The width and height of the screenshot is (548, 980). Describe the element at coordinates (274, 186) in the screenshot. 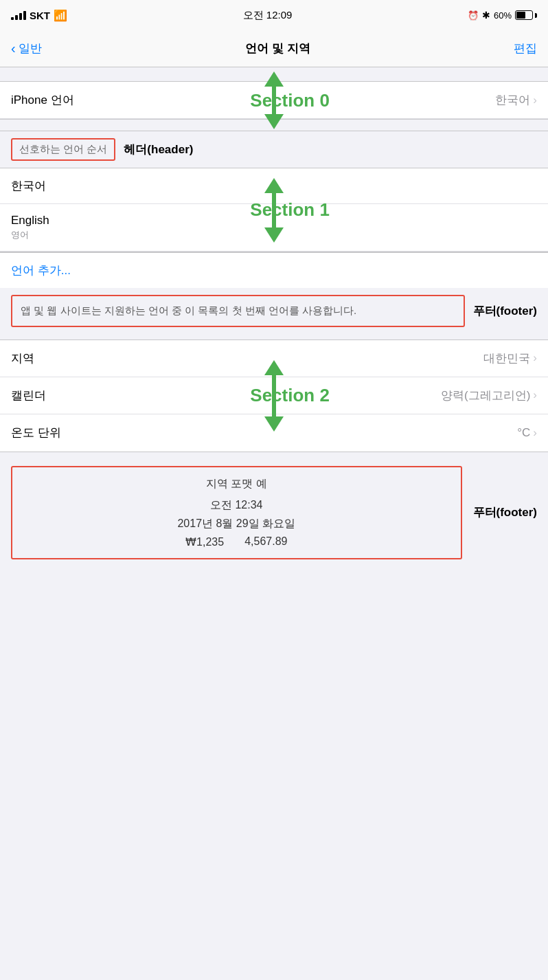

I see `language-name-korean: 한국어` at that location.